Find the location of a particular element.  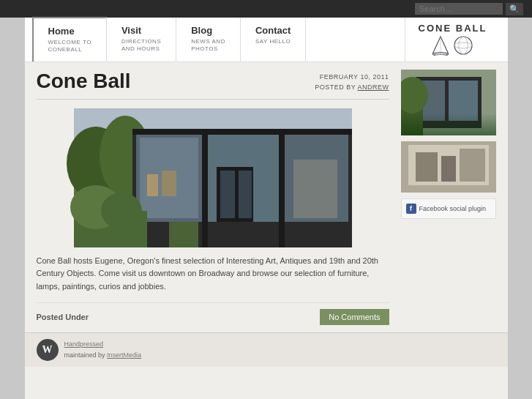

posted-under-label: Posted Under is located at coordinates (63, 317).